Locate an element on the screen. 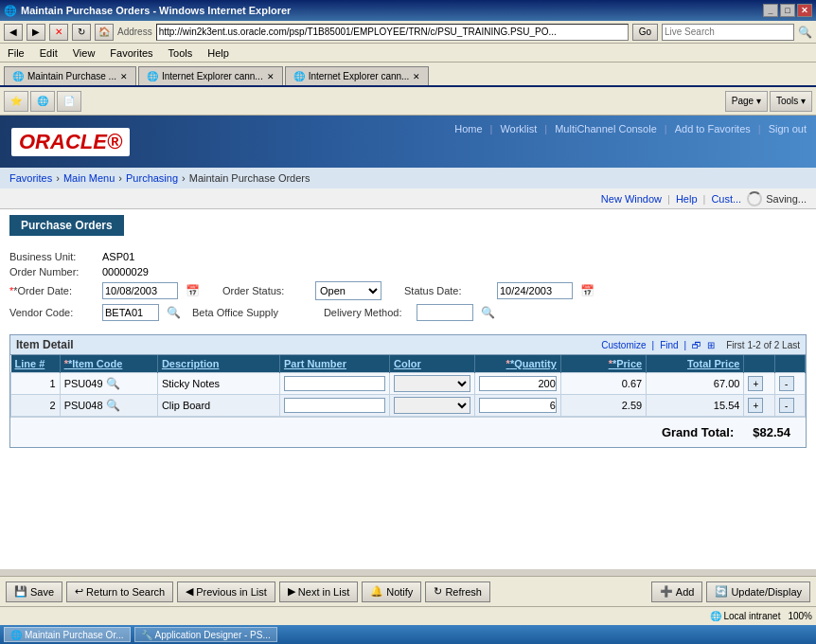 This screenshot has width=816, height=644. nav-multichannel: MultiChannel Console is located at coordinates (606, 129).